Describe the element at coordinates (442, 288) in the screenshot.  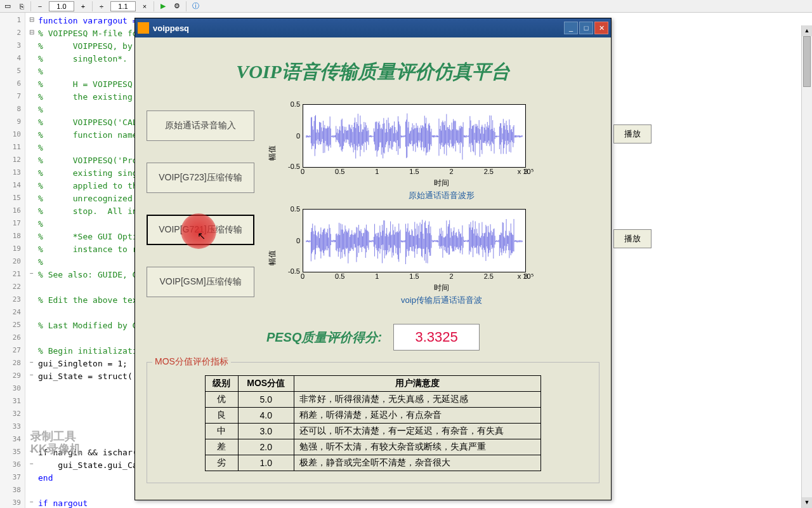
I see `chart2-xlabel: 时间` at that location.